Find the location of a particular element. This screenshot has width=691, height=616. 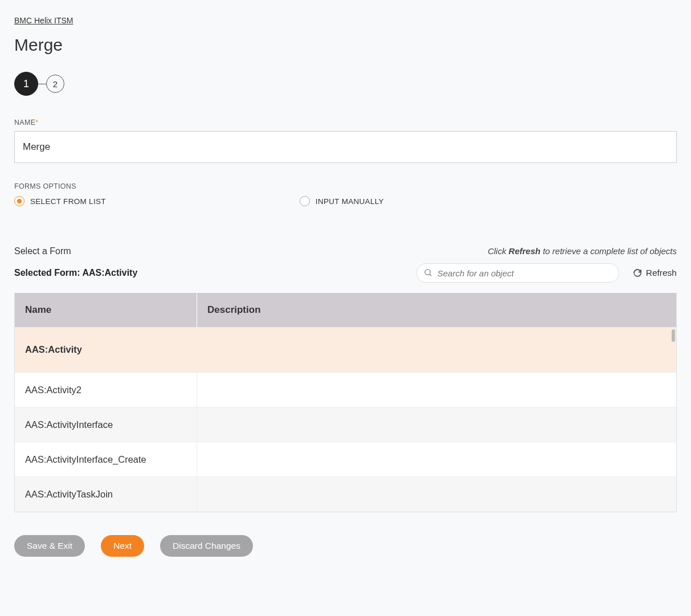

cell-name: AAS:Activity2 is located at coordinates (106, 390).